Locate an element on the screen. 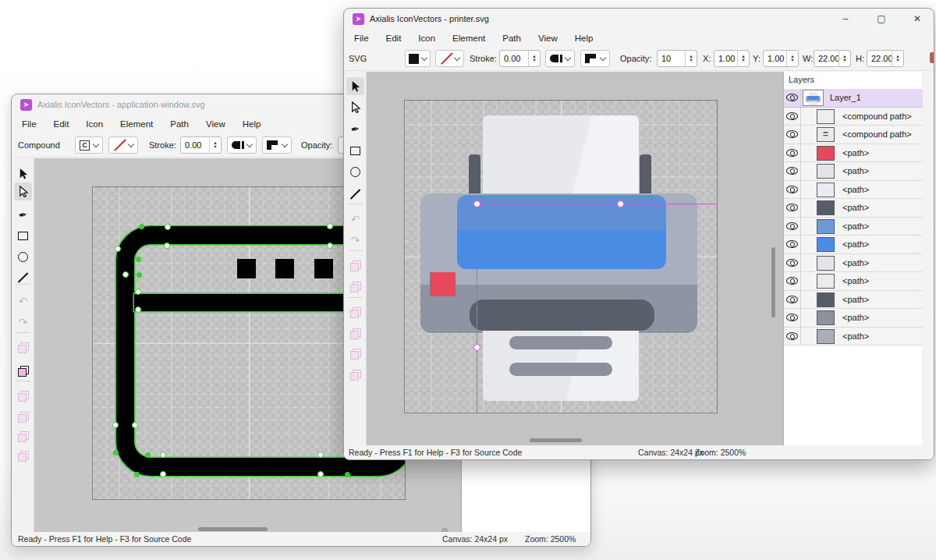 This screenshot has height=560, width=936. vertical-scrollbar is located at coordinates (774, 282).